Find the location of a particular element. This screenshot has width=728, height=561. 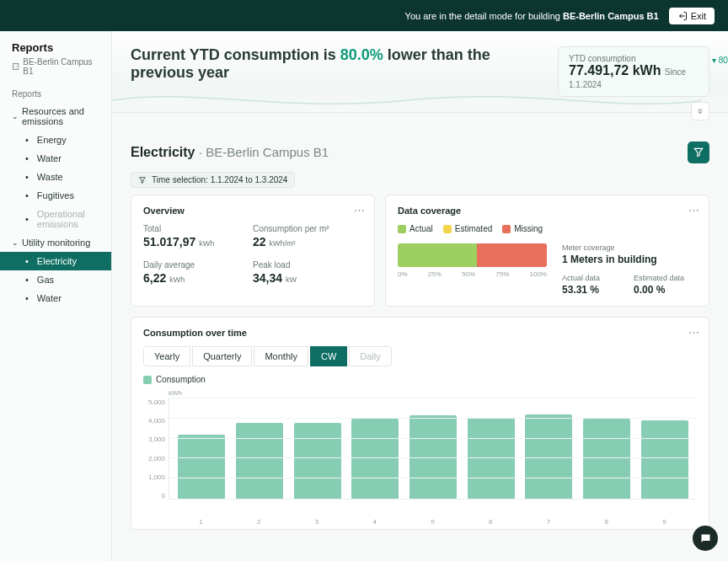

sidebar-item-label: Energy is located at coordinates (52, 140).